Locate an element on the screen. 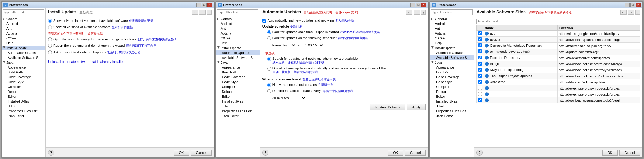 The width and height of the screenshot is (644, 159). sidebar-item-codecoverage-2: Code Coverage is located at coordinates (238, 77).